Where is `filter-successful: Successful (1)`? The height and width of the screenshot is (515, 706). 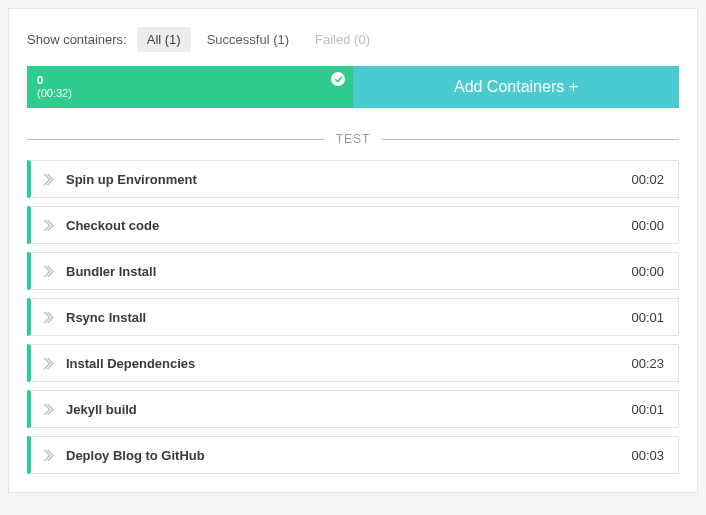
filter-successful: Successful (1) is located at coordinates (248, 40).